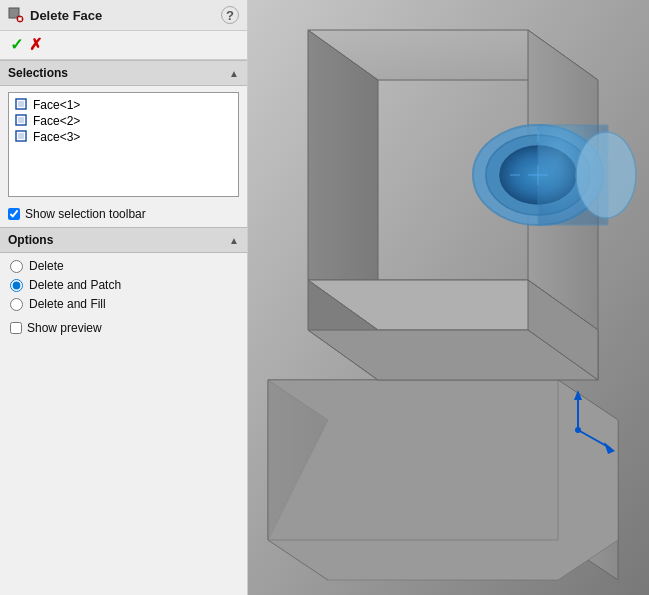 The image size is (649, 595). Describe the element at coordinates (124, 240) in the screenshot. I see `options-section-header: Options ▲` at that location.